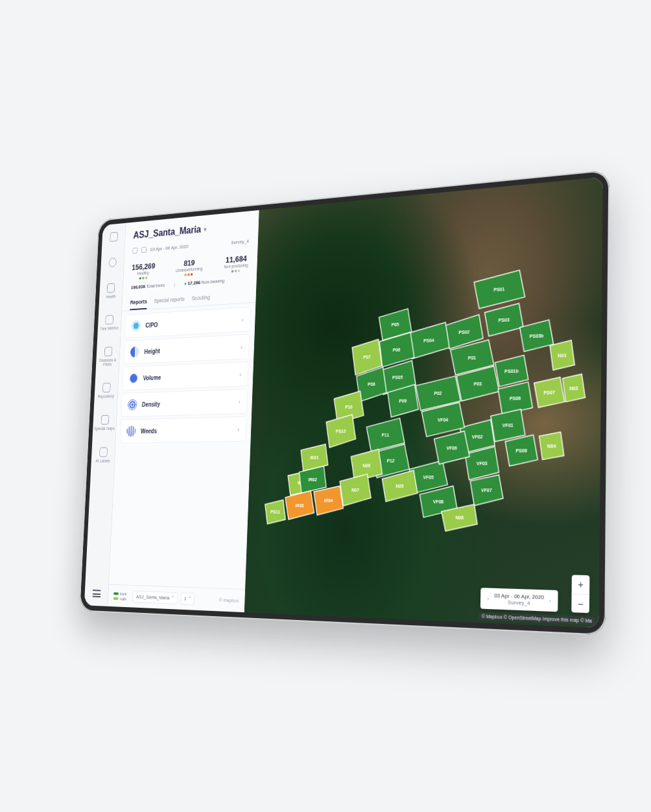 The height and width of the screenshot is (812, 651). What do you see at coordinates (429, 341) in the screenshot?
I see `plot-PS04` at bounding box center [429, 341].